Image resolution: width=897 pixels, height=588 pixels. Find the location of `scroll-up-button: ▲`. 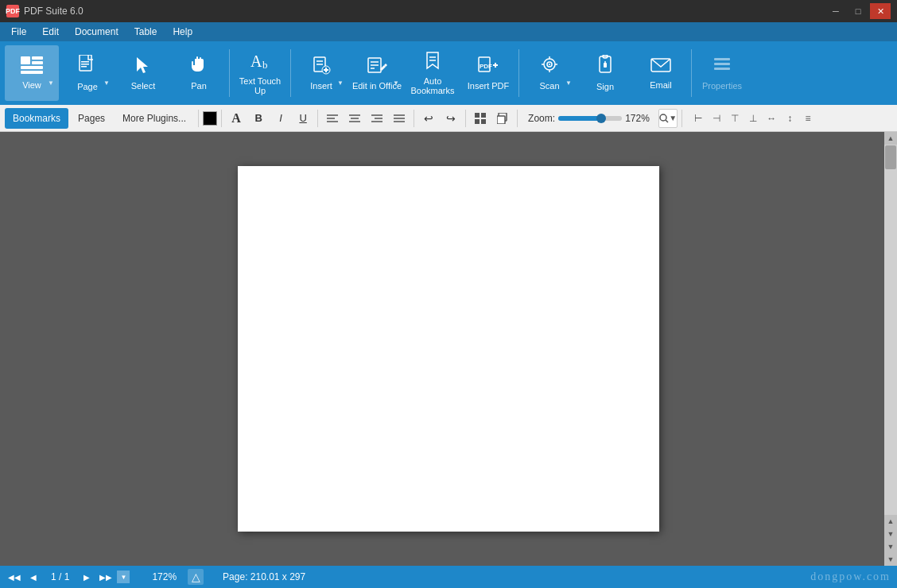

scroll-up-button: ▲ is located at coordinates (891, 138).